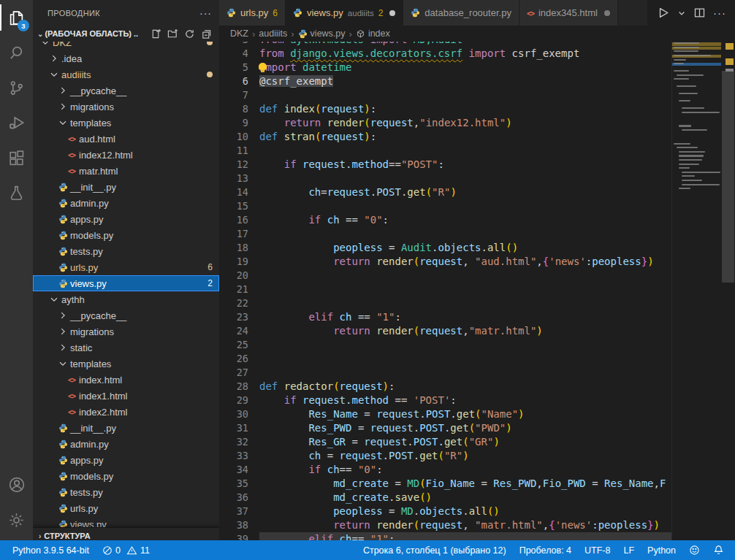 Image resolution: width=735 pixels, height=560 pixels. What do you see at coordinates (446, 470) in the screenshot?
I see `code-line-34: 34 if ch== "0":` at bounding box center [446, 470].